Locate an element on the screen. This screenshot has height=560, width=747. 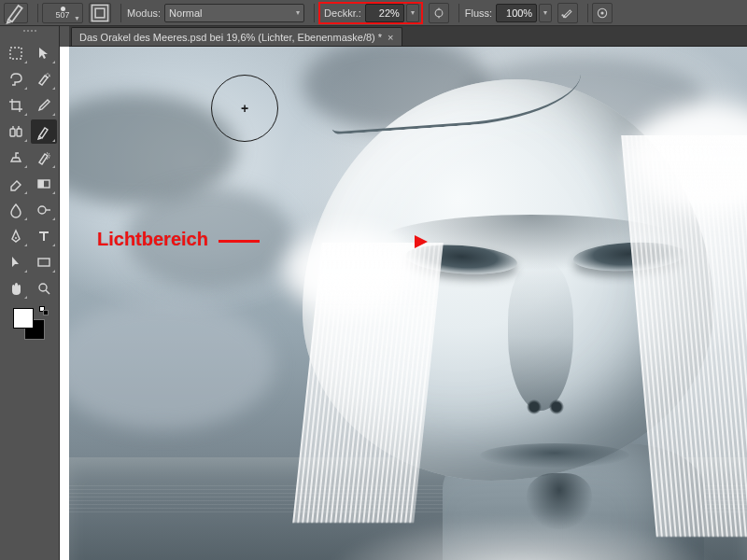
tool-type is located at coordinates (44, 236).